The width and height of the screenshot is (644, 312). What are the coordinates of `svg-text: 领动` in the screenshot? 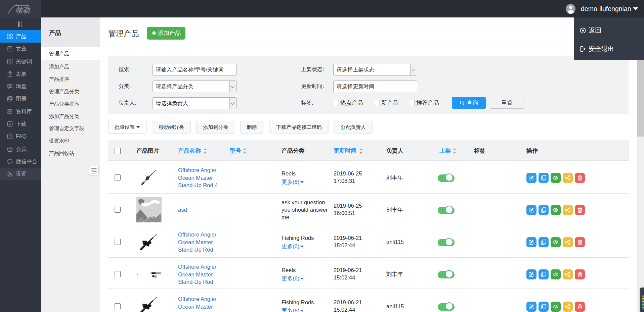 It's located at (23, 10).